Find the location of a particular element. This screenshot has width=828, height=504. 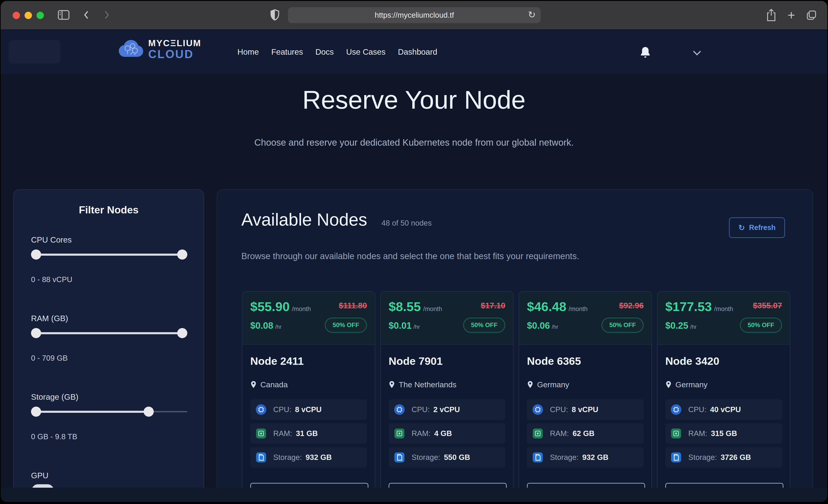

ram-value: 4 GB is located at coordinates (443, 433).